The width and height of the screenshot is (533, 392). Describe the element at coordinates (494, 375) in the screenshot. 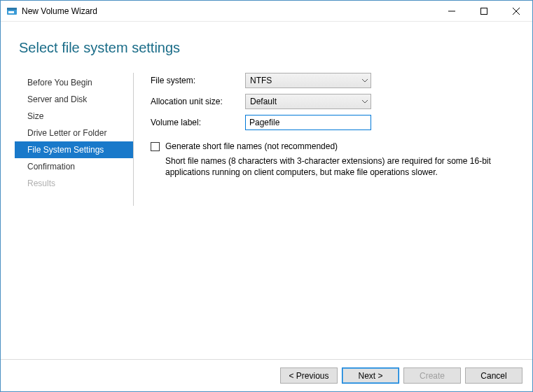

I see `cancel-button: Cancel` at that location.